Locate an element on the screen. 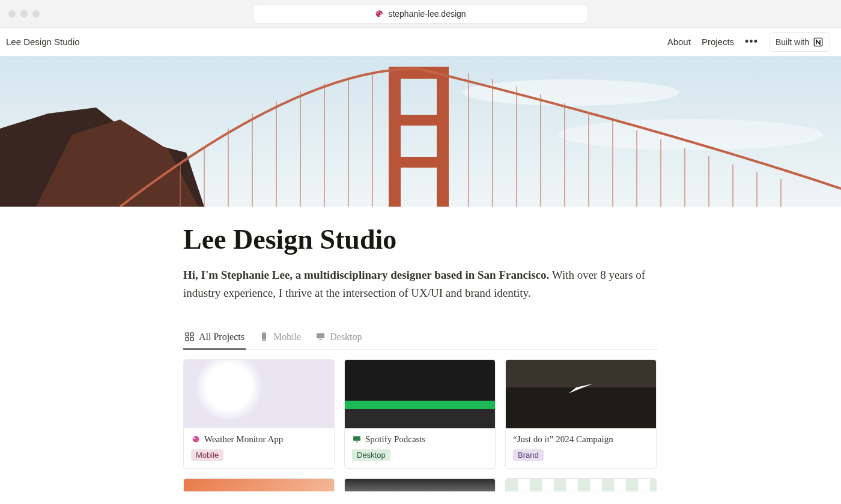 The image size is (841, 504). more-menu: ••• is located at coordinates (751, 42).